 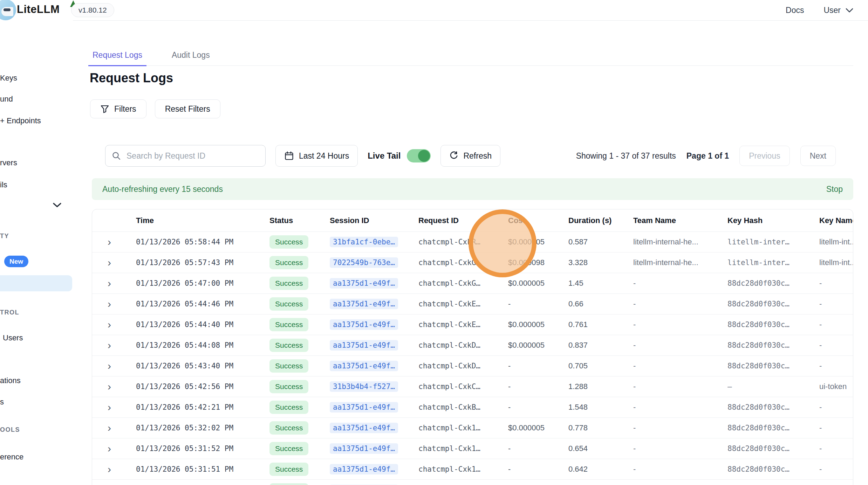 What do you see at coordinates (472, 345) in the screenshot?
I see `table-row: › 01/13/2026 05:44:08 PM Success aa1375d…` at bounding box center [472, 345].